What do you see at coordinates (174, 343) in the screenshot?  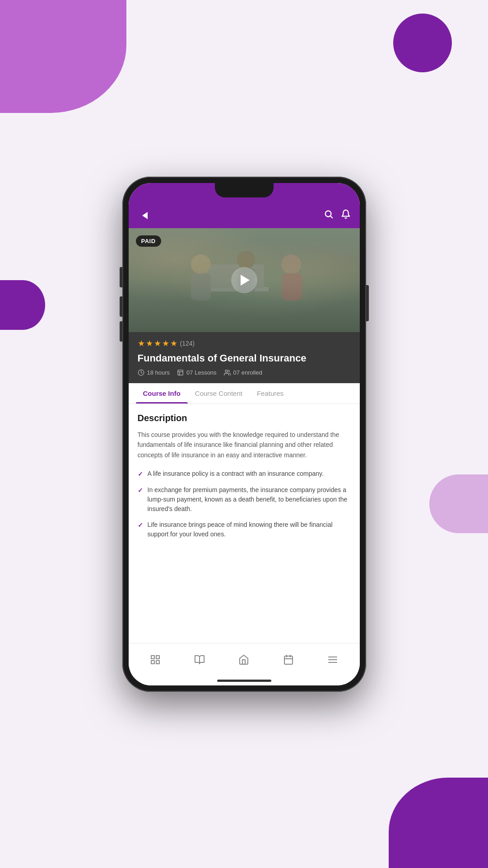 I see `star-5-half: ★` at bounding box center [174, 343].